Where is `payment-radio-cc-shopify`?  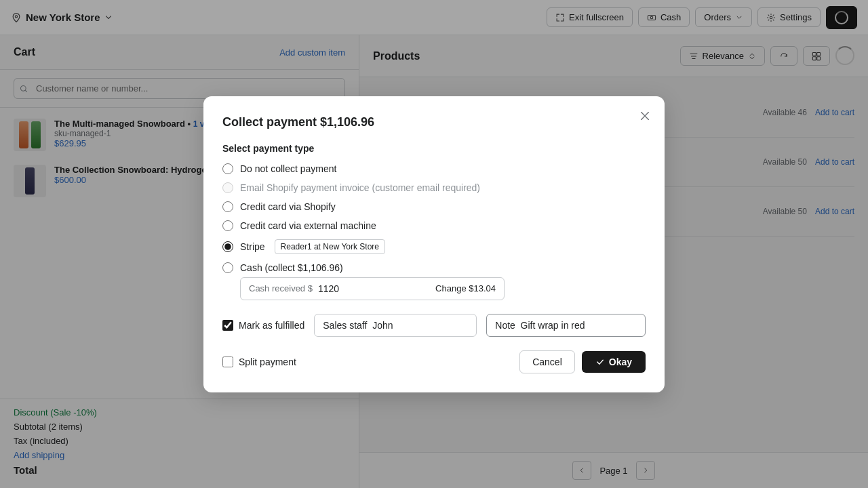 payment-radio-cc-shopify is located at coordinates (228, 207).